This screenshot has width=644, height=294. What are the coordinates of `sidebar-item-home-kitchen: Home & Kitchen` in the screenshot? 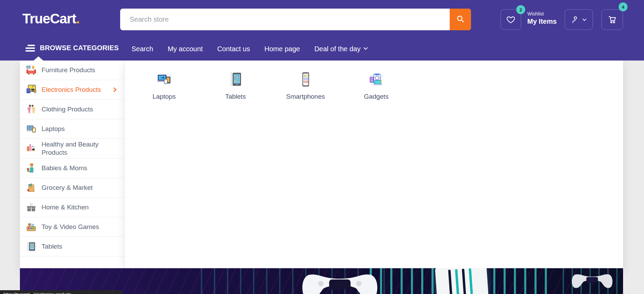 It's located at (72, 208).